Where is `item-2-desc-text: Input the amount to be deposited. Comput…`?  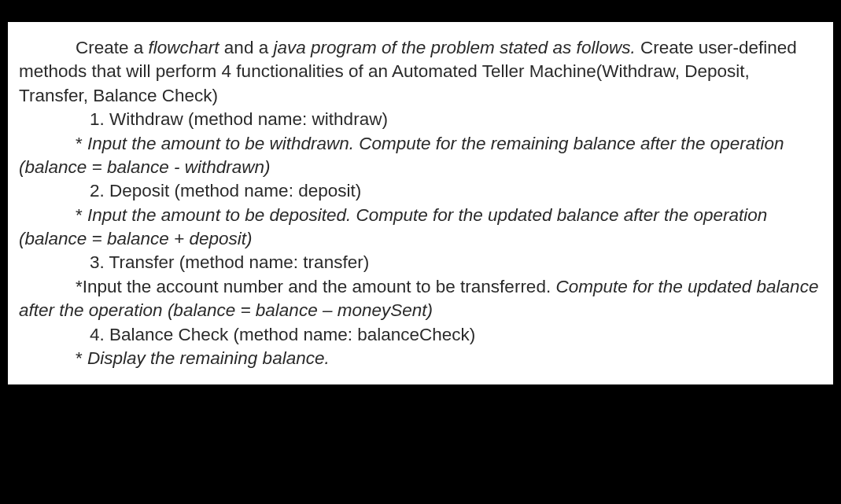
item-2-desc-text: Input the amount to be deposited. Comput… is located at coordinates (393, 226).